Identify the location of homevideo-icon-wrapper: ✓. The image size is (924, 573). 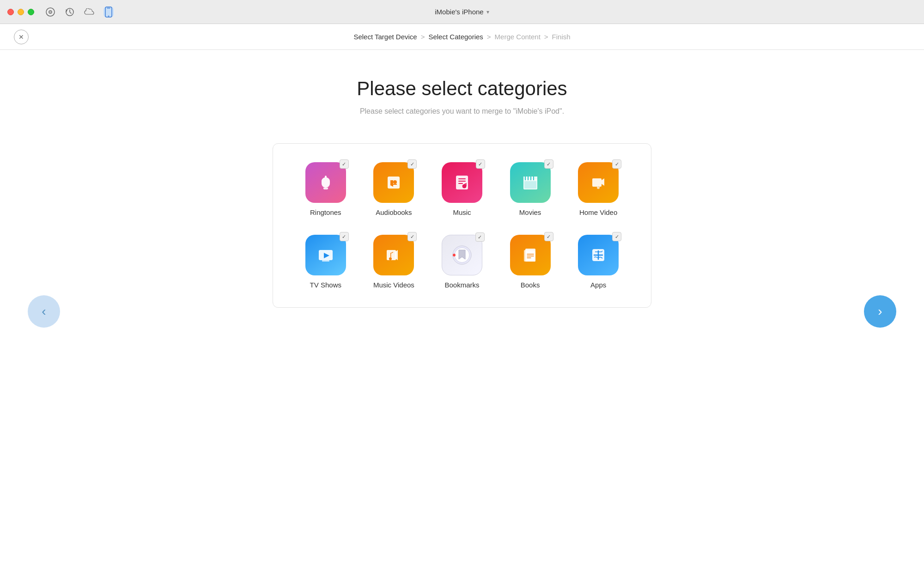
(598, 183).